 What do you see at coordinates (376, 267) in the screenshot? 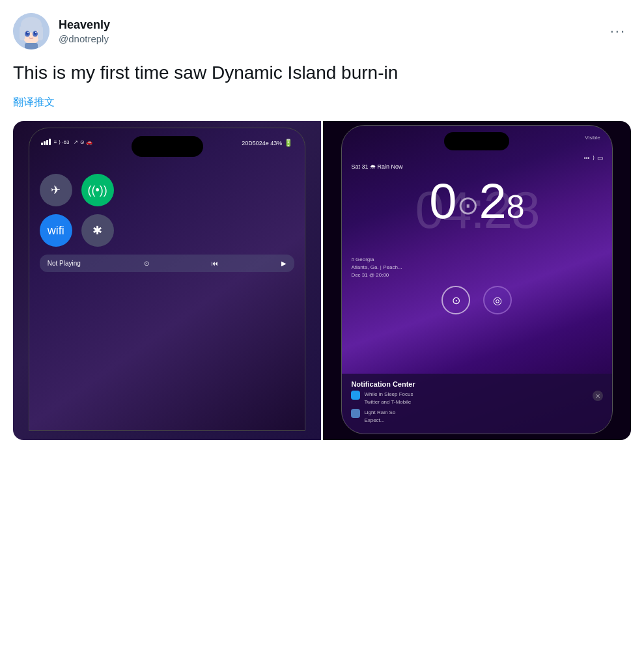
I see `location-text: # GeorgiaAtlanta, Ga. | Peach...Dec 31 @…` at bounding box center [376, 267].